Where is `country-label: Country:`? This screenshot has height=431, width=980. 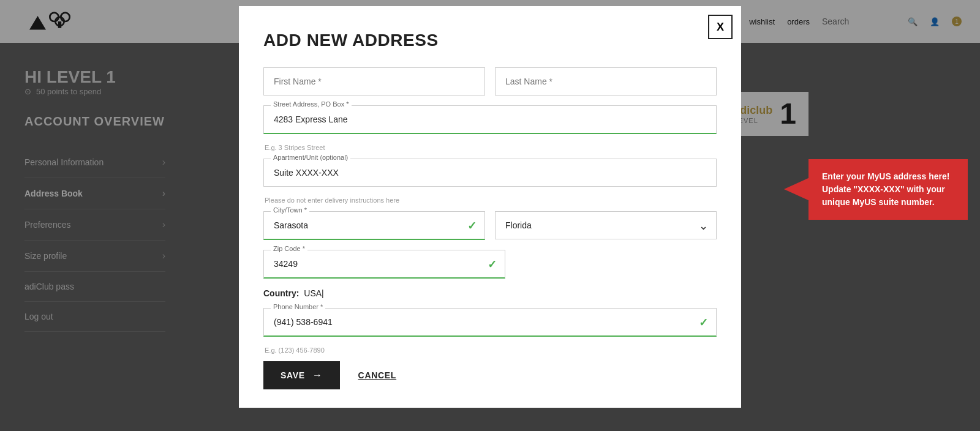
country-label: Country: is located at coordinates (281, 293).